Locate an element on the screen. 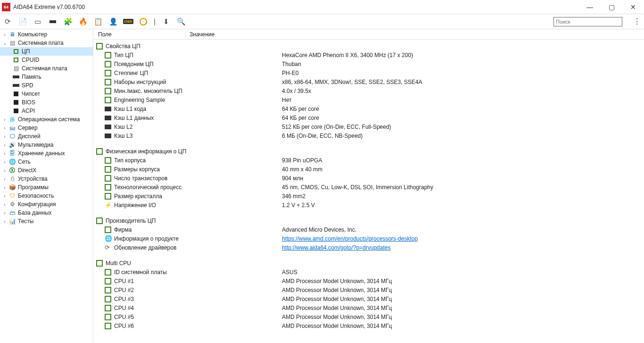 This screenshot has width=644, height=343. maximize-button: ▢ is located at coordinates (611, 7).